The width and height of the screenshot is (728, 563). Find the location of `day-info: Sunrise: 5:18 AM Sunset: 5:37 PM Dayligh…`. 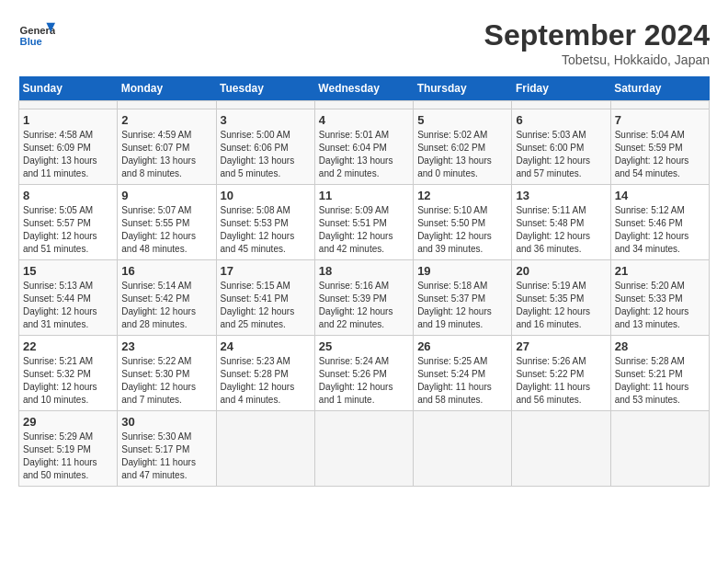

day-info: Sunrise: 5:18 AM Sunset: 5:37 PM Dayligh… is located at coordinates (462, 305).